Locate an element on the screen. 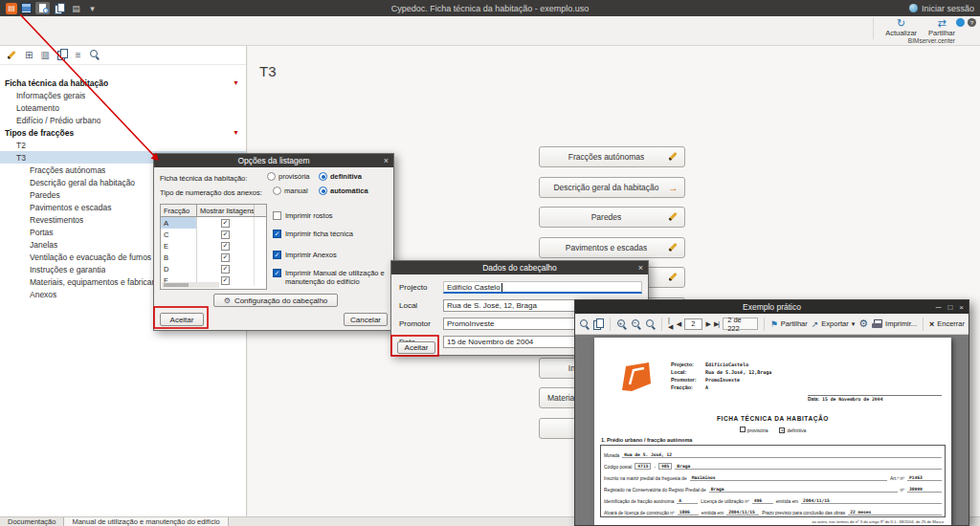 Image resolution: width=980 pixels, height=526 pixels. help-icon: ? is located at coordinates (972, 23).